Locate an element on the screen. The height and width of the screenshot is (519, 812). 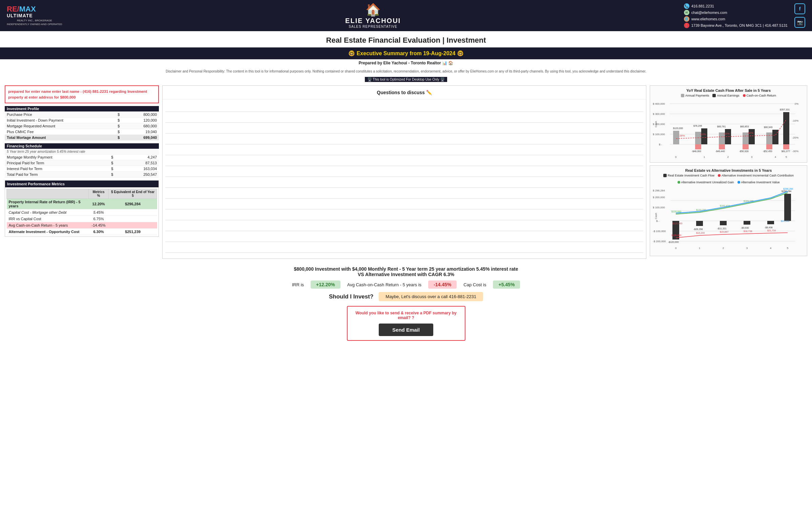
legend-alt-incr-label: Alternative Investment Incremental Cash … is located at coordinates (757, 175).